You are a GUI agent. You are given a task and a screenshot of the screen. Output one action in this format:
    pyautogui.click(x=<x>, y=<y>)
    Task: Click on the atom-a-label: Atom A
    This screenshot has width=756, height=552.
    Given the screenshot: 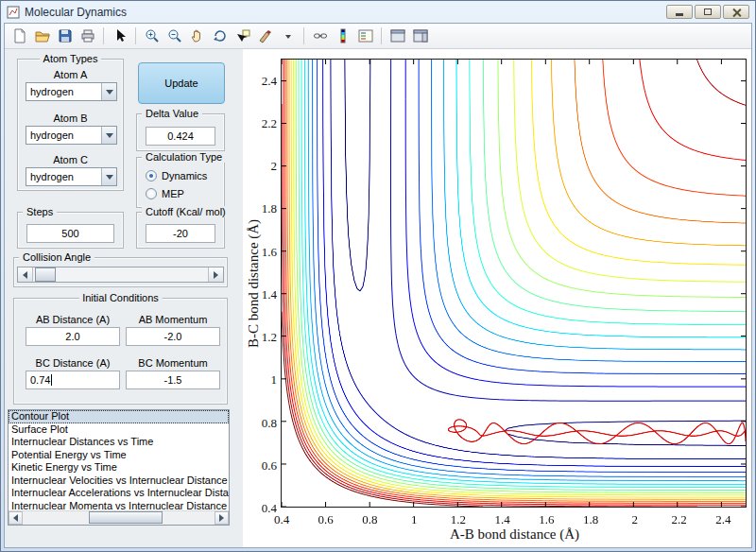 What is the action you would take?
    pyautogui.click(x=70, y=75)
    